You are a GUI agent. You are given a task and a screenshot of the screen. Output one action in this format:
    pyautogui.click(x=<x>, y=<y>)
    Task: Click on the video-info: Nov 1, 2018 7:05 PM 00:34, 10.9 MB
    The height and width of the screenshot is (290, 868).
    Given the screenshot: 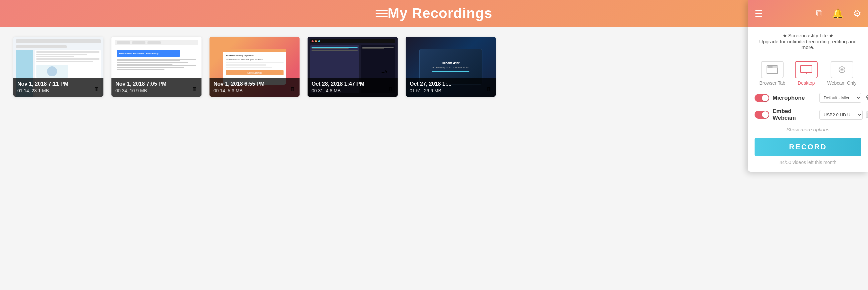 What is the action you would take?
    pyautogui.click(x=156, y=87)
    